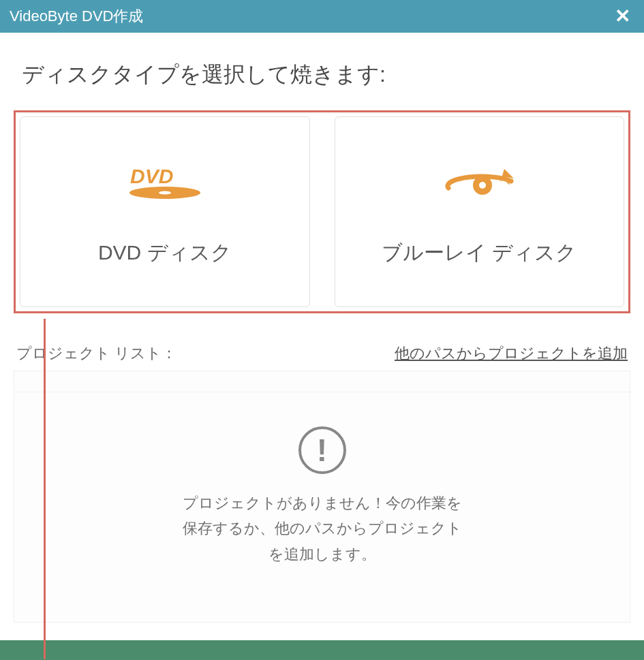  Describe the element at coordinates (322, 497) in the screenshot. I see `empty-state: ! プロジェクトがありません！今の作業を保存するか、他のパスからプロジェクトを追…` at that location.